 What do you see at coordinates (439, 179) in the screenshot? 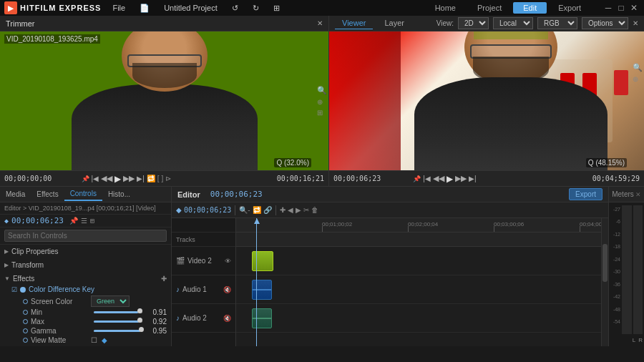
I see `viewer-rew-btn: ◀◀` at bounding box center [439, 179].